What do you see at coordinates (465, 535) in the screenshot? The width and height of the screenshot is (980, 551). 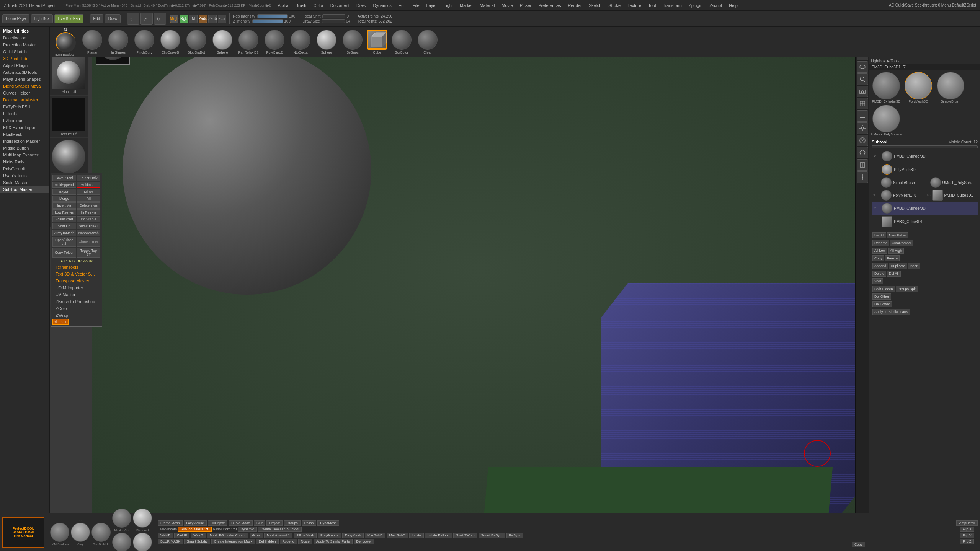 I see `start-zwrap-button: Start ZWrap` at bounding box center [465, 535].